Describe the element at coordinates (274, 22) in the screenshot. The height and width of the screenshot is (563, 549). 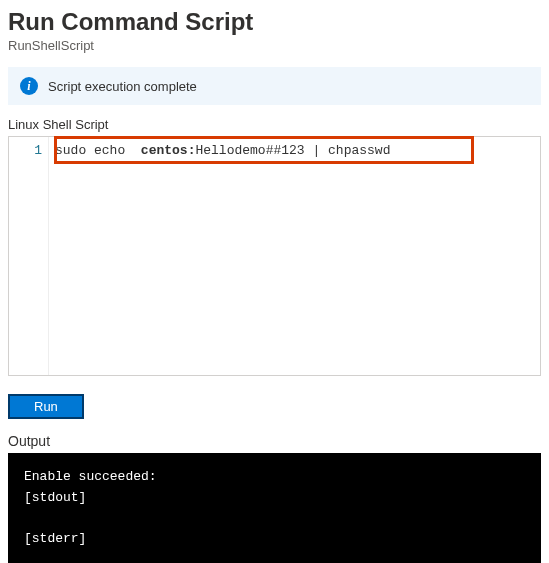
I see `page-title: Run Command Script` at that location.